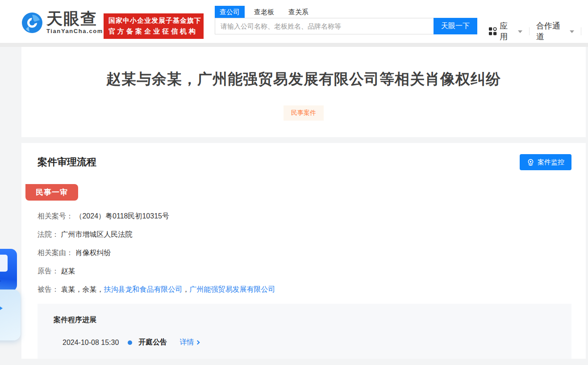 This screenshot has width=588, height=365. What do you see at coordinates (48, 289) in the screenshot?
I see `field-label: 被告：` at bounding box center [48, 289].